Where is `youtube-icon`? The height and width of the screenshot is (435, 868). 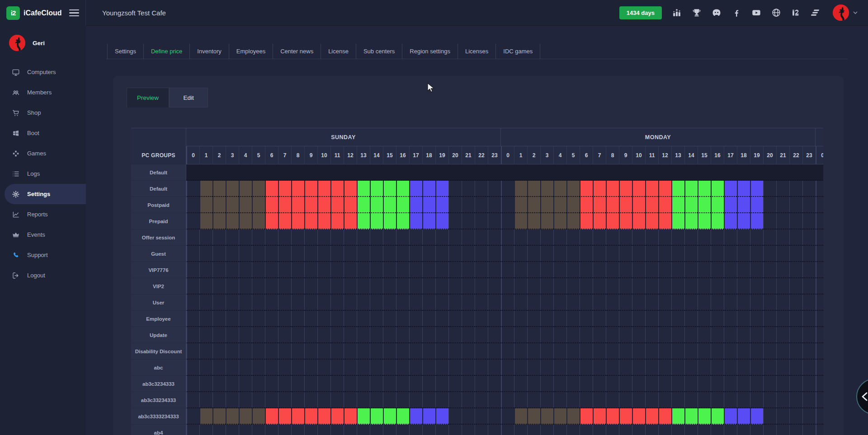
youtube-icon is located at coordinates (756, 13).